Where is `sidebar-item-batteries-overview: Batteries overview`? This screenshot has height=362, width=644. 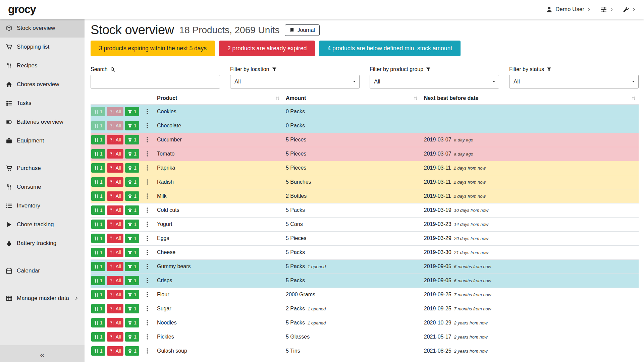 sidebar-item-batteries-overview: Batteries overview is located at coordinates (42, 122).